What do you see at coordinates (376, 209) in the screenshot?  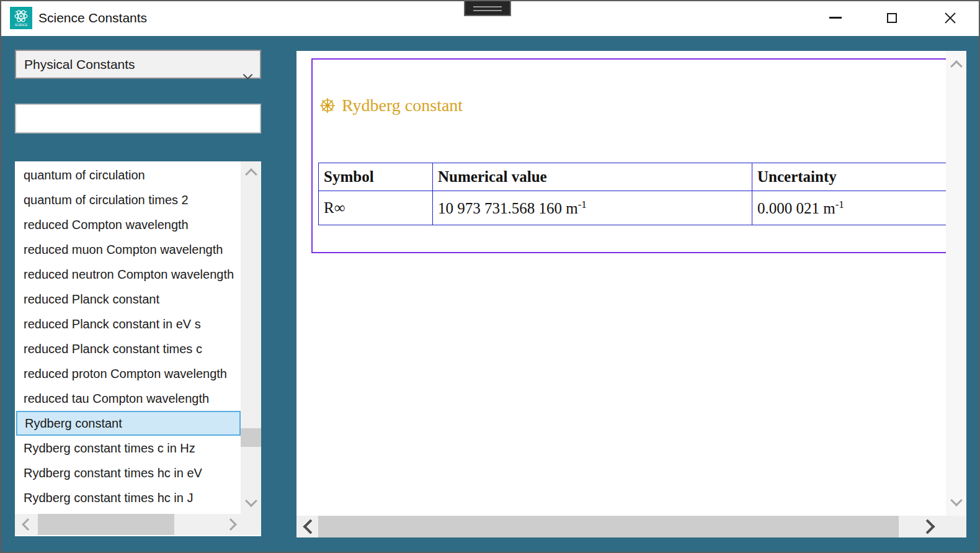 I see `symbol-cell: R∞` at bounding box center [376, 209].